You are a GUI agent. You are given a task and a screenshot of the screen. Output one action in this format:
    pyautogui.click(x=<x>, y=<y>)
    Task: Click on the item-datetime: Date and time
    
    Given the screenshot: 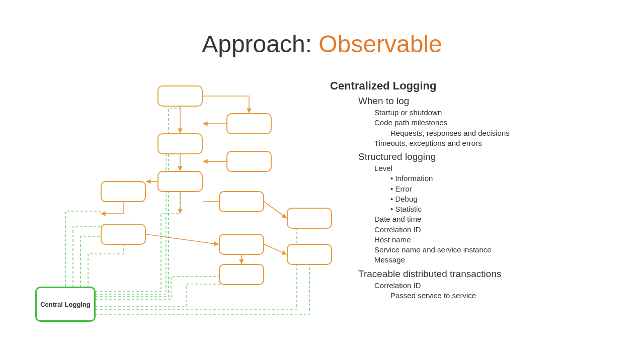 What is the action you would take?
    pyautogui.click(x=501, y=219)
    